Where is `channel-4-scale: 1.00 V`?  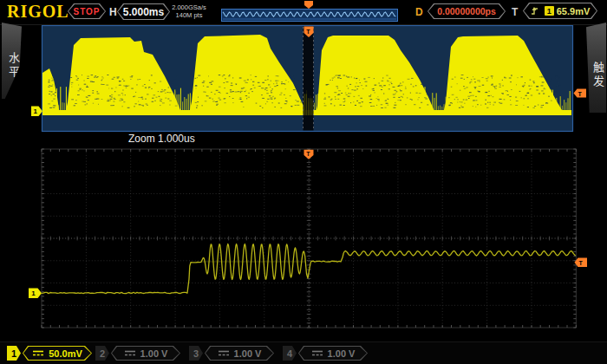
channel-4-scale: 1.00 V is located at coordinates (342, 354).